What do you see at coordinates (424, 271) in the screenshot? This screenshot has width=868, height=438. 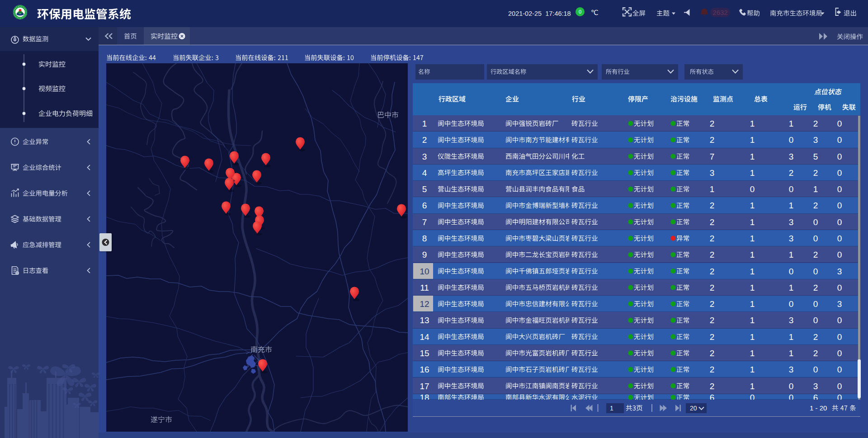 I see `svg-text: 10` at bounding box center [424, 271].